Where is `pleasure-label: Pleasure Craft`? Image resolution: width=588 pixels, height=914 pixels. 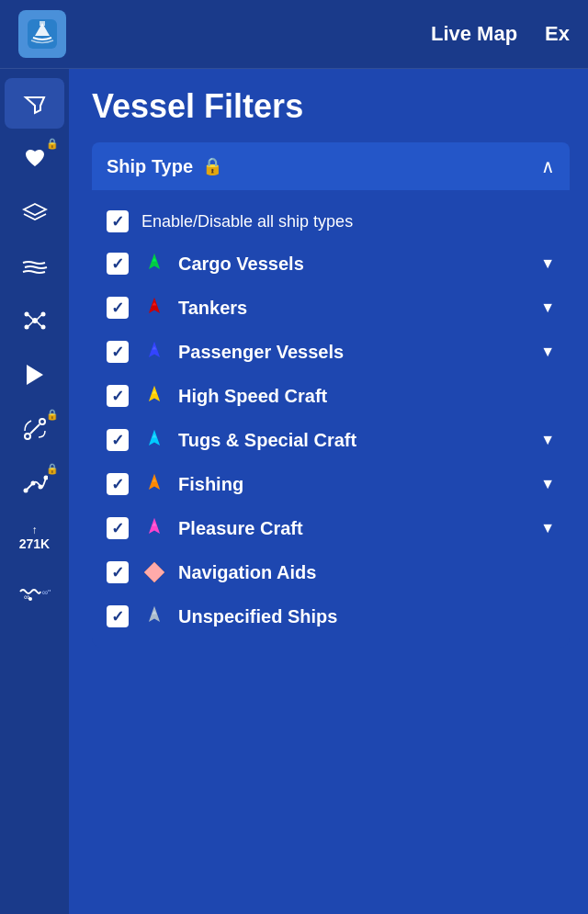 pleasure-label: Pleasure Craft is located at coordinates (356, 529).